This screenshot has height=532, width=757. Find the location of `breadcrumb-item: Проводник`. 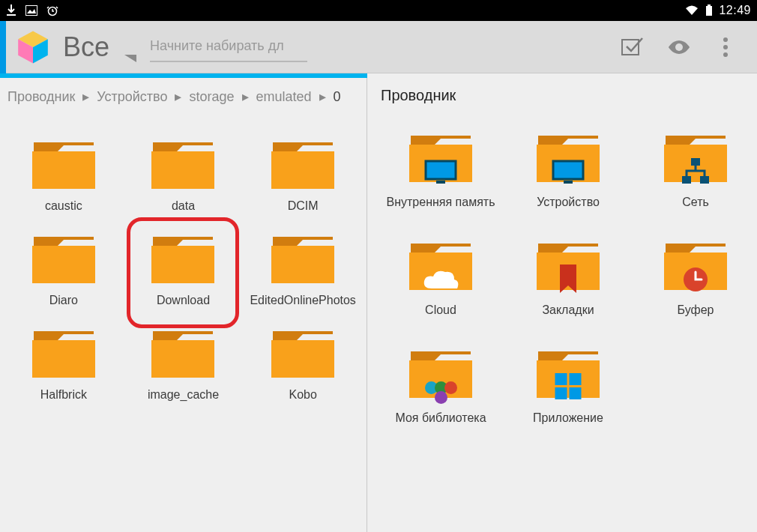

breadcrumb-item: Проводник is located at coordinates (41, 97).